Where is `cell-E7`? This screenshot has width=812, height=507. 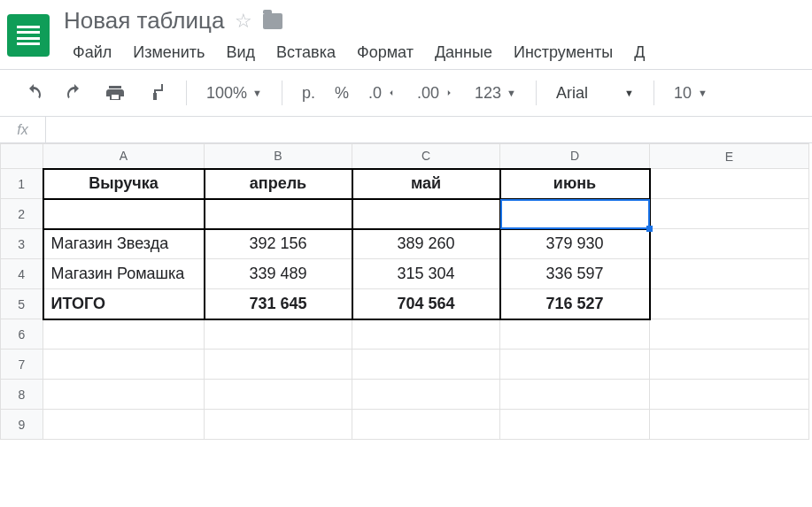 cell-E7 is located at coordinates (730, 365).